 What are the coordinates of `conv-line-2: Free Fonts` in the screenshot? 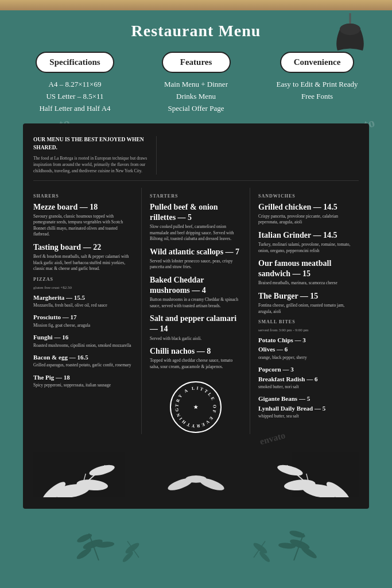 It's located at (317, 96).